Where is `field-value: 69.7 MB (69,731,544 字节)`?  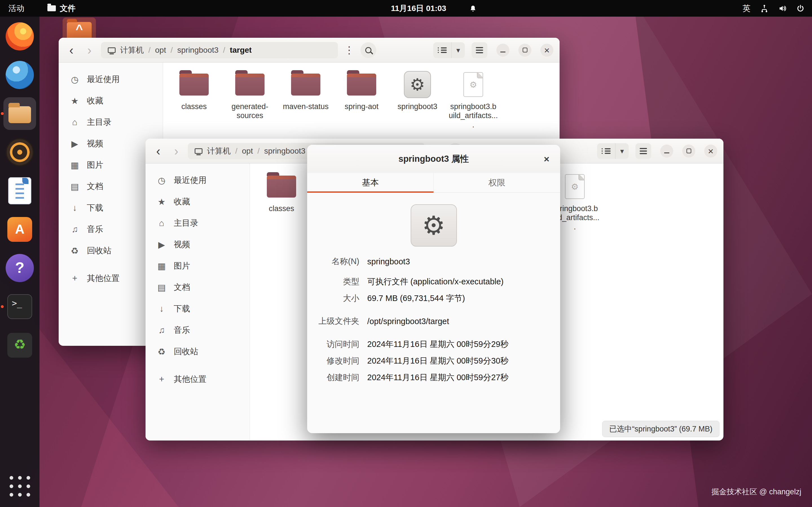 field-value: 69.7 MB (69,731,544 字节) is located at coordinates (416, 298).